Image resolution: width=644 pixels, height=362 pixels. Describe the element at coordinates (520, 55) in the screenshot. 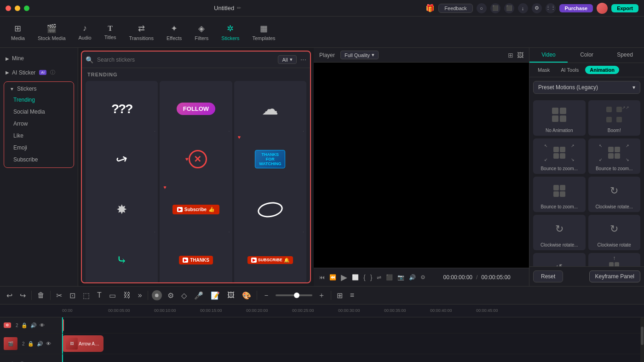

I see `image-icon: 🖼` at that location.